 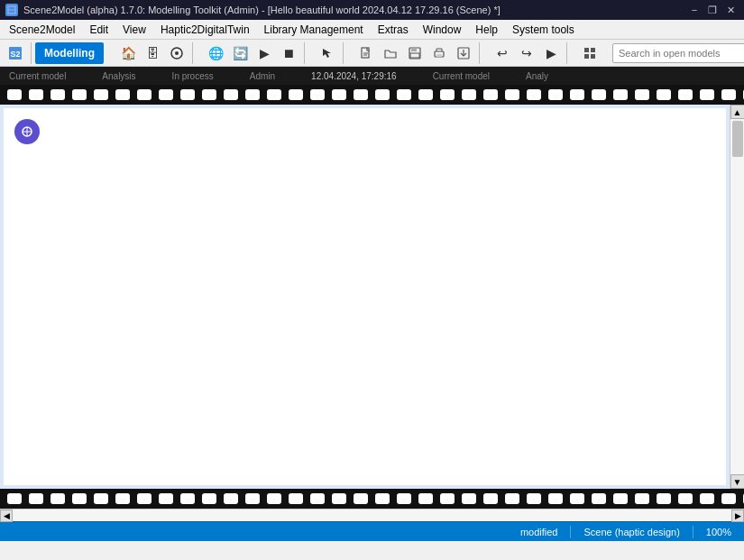 What do you see at coordinates (390, 53) in the screenshot?
I see `open-file-button` at bounding box center [390, 53].